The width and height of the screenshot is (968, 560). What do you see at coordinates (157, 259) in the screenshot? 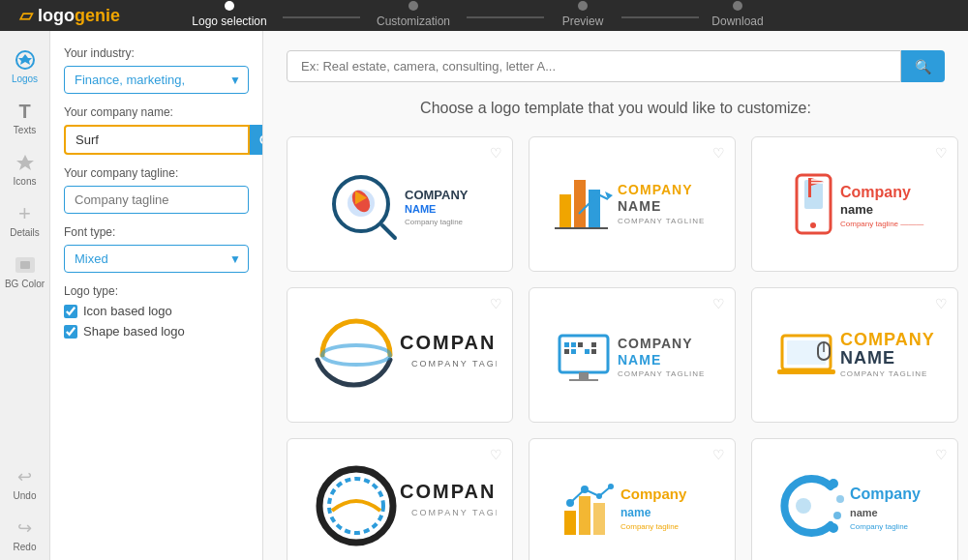
I see `font-type-select: Mixed Serif Sans-serif Script` at bounding box center [157, 259].